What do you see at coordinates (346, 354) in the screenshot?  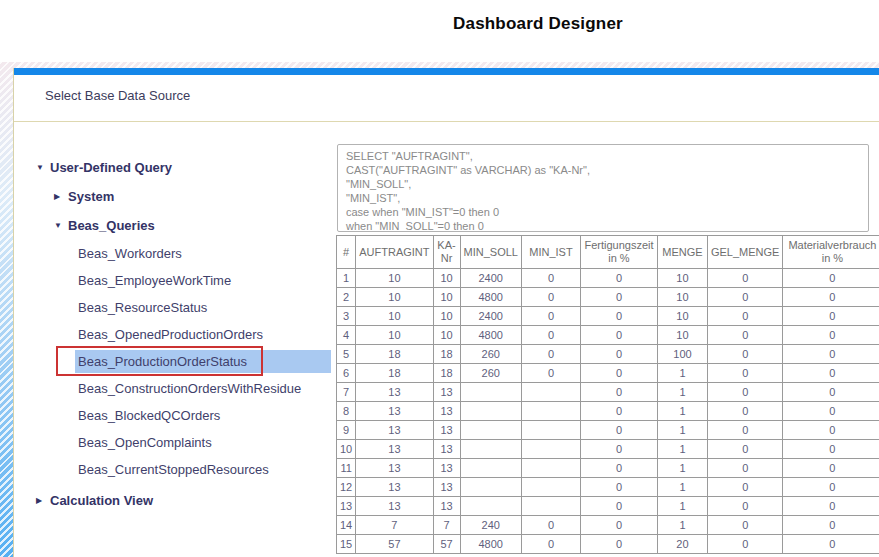 I see `table-cell: 5` at bounding box center [346, 354].